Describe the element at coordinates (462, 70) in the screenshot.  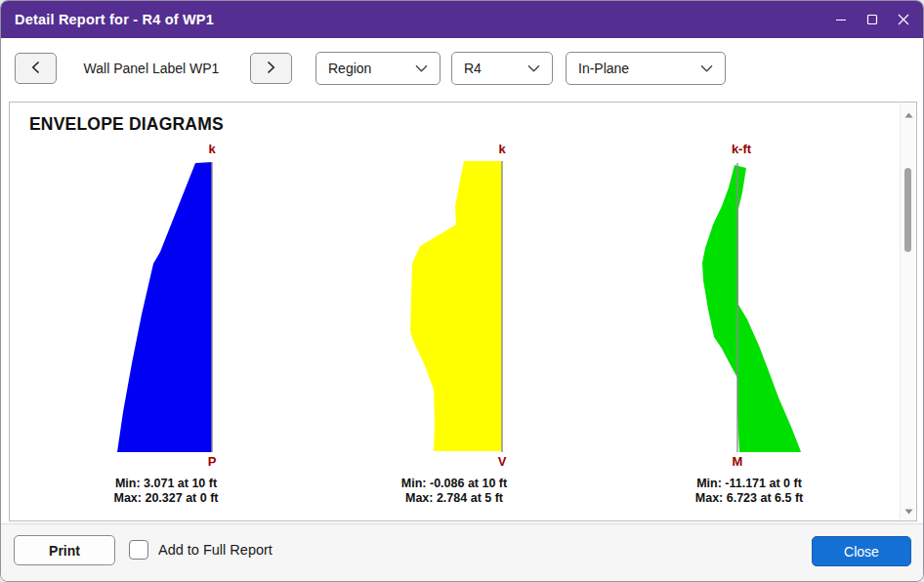
I see `toolbar: Wall Panel Label WP1 Region R4 In-Plane` at that location.